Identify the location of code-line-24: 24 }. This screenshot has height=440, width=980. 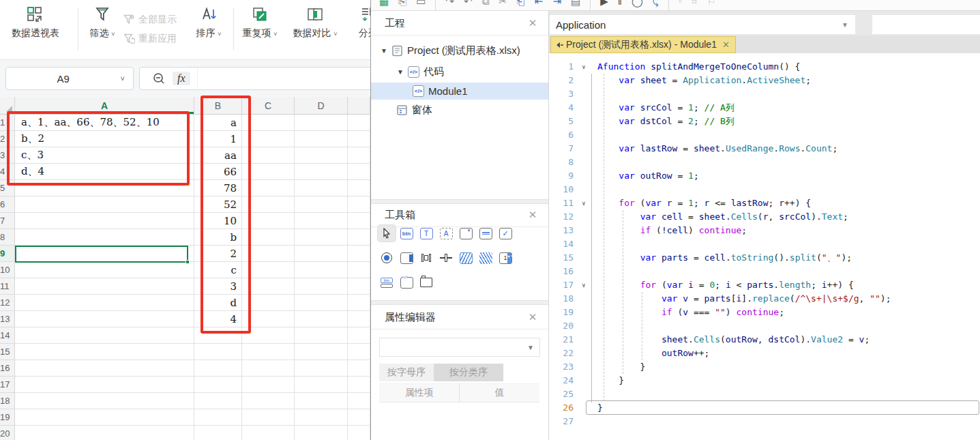
(764, 381).